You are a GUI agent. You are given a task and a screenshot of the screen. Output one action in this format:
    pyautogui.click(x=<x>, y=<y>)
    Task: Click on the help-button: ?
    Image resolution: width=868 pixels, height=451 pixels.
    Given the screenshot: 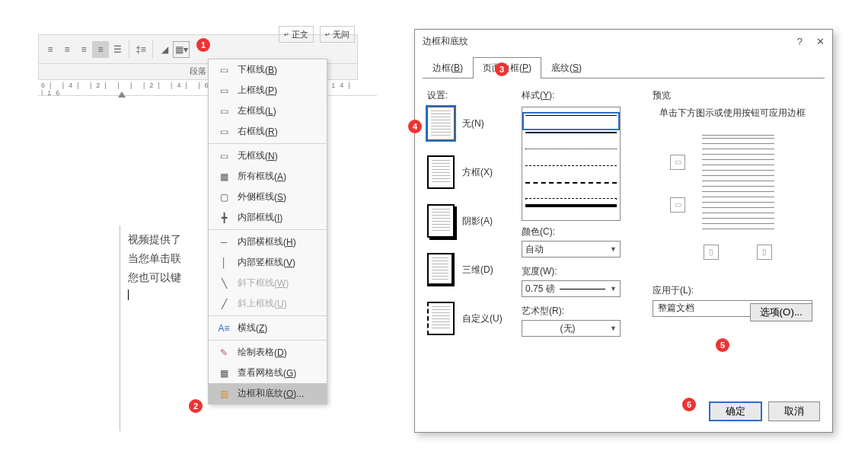 What is the action you would take?
    pyautogui.click(x=799, y=41)
    